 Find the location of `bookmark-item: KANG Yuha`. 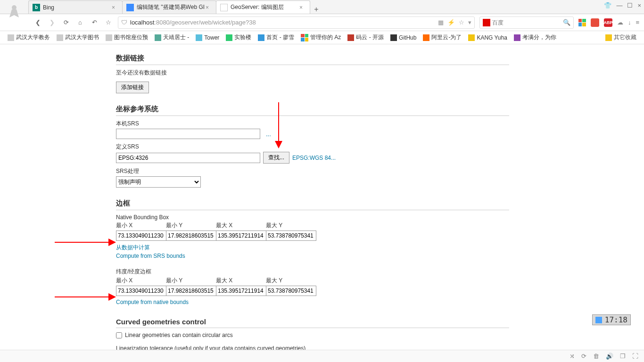

bookmark-item: KANG Yuha is located at coordinates (487, 38).